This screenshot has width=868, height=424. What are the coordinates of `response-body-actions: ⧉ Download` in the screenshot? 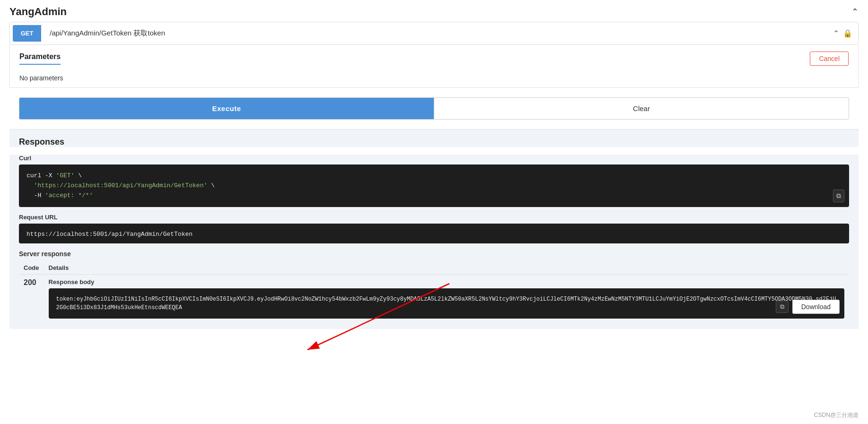 It's located at (808, 307).